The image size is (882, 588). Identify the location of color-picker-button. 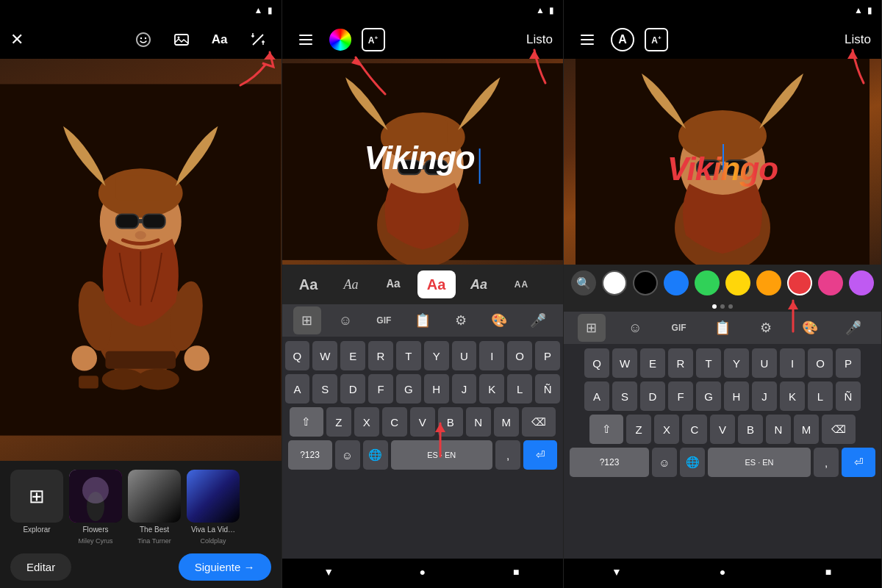
(340, 40).